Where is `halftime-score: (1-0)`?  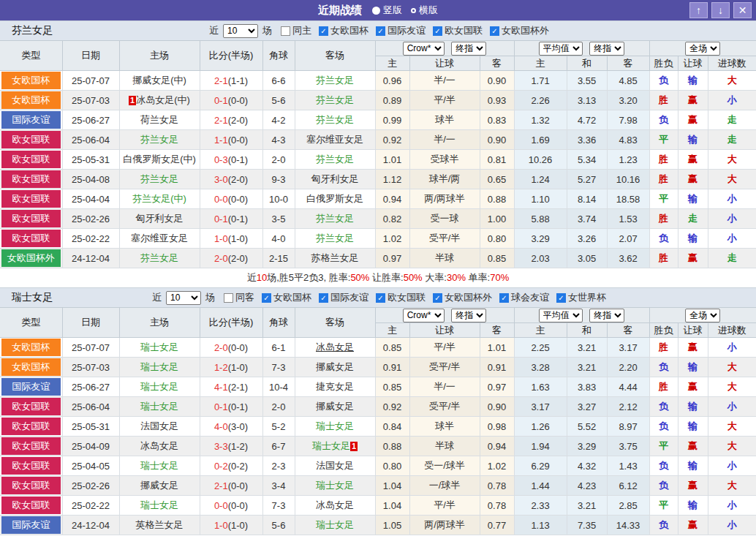 halftime-score: (1-0) is located at coordinates (238, 238).